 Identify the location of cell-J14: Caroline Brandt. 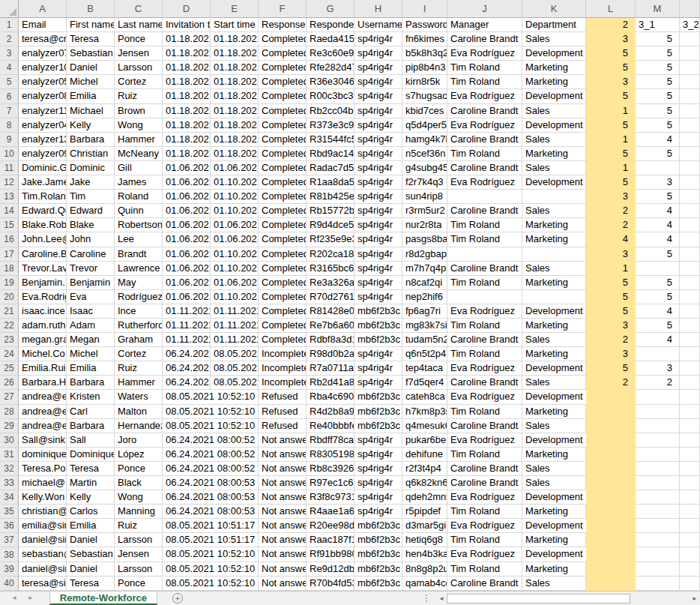
(485, 211).